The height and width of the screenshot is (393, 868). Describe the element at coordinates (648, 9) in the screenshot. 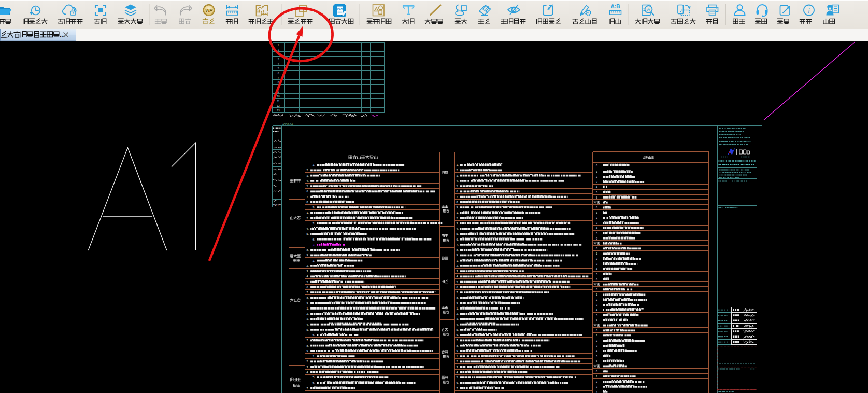

I see `svg-text: A` at that location.